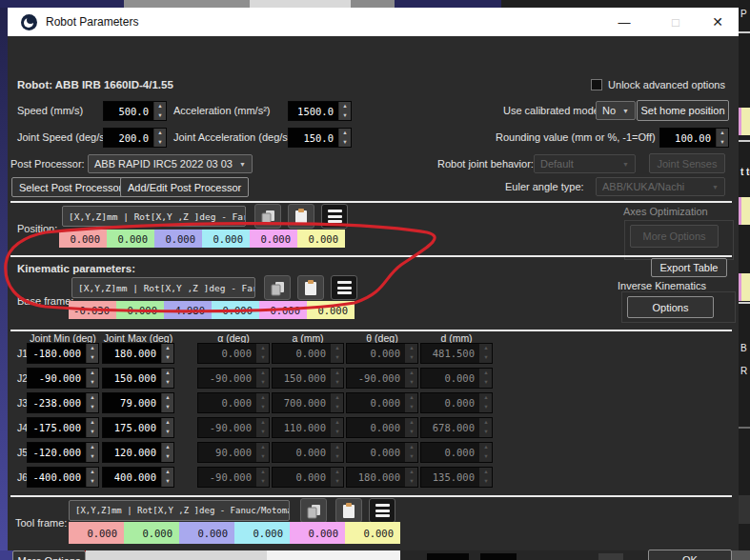 The height and width of the screenshot is (560, 750). Describe the element at coordinates (63, 477) in the screenshot. I see `joint-min-input: -400.000▲▼` at that location.